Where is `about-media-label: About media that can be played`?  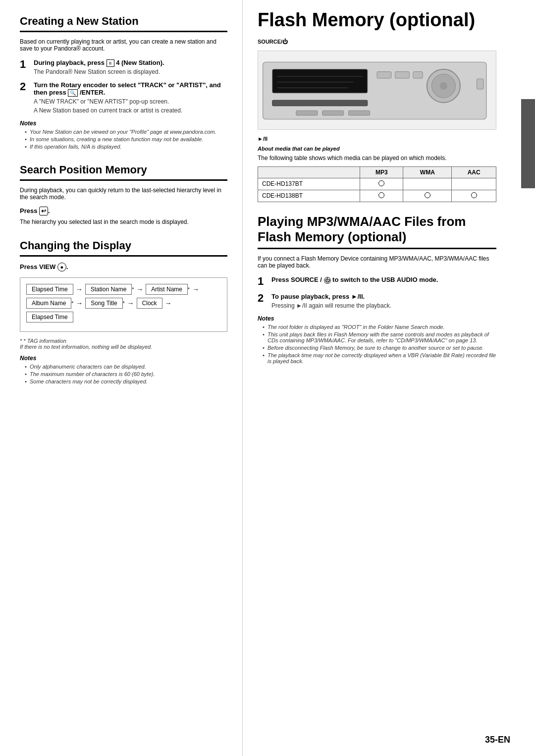 about-media-label: About media that can be played is located at coordinates (377, 149).